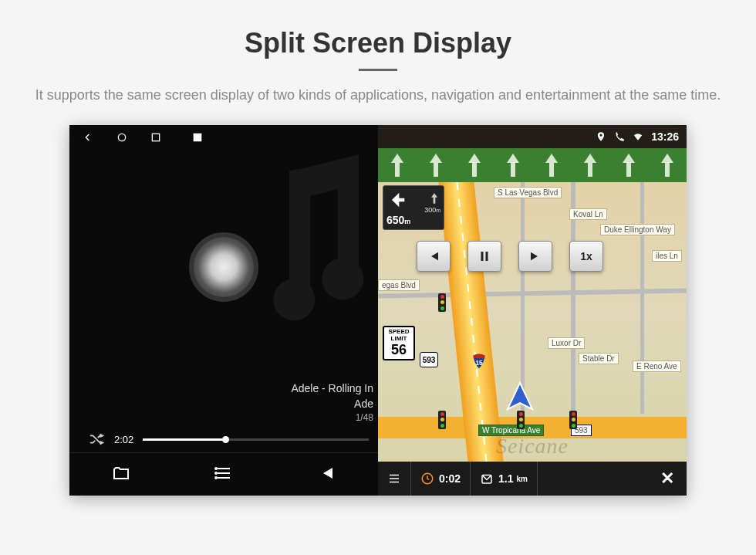 This screenshot has height=555, width=756. What do you see at coordinates (434, 256) in the screenshot?
I see `skip-back-button` at bounding box center [434, 256].